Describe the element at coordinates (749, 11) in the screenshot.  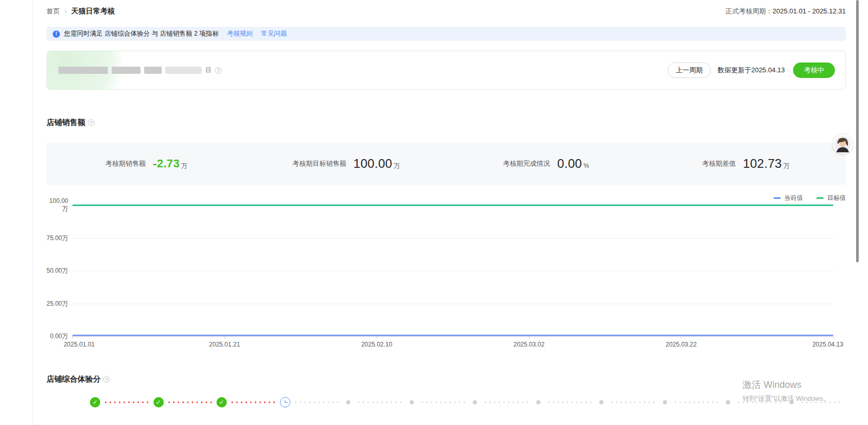
I see `assessment-period-label: 正式考核周期：` at that location.